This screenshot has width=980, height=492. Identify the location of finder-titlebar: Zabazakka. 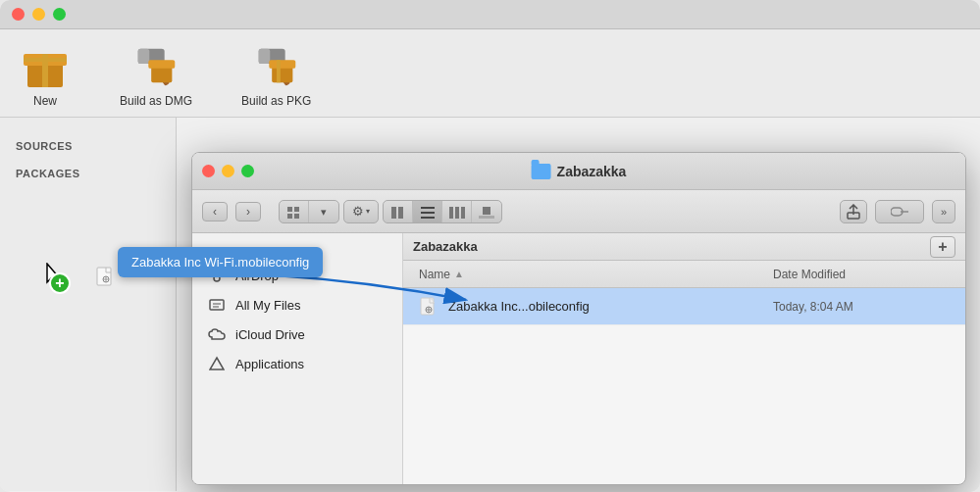
(579, 172).